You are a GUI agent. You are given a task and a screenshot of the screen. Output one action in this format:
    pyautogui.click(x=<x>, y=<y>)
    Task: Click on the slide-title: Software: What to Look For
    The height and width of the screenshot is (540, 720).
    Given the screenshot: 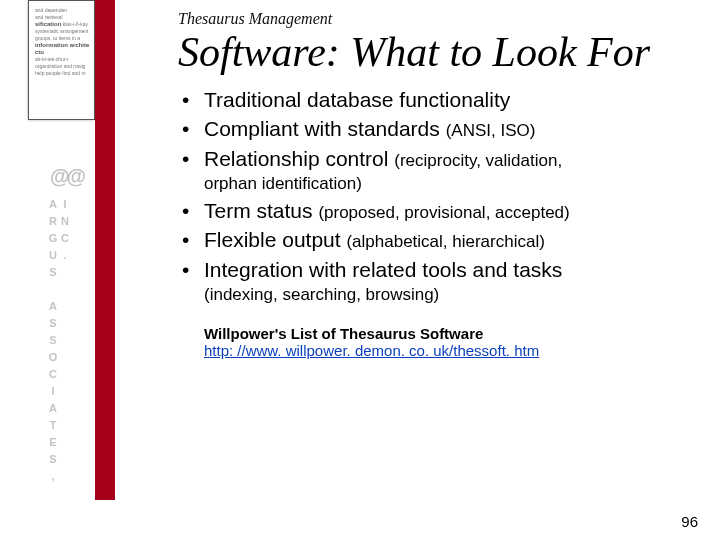 What is the action you would take?
    pyautogui.click(x=438, y=52)
    